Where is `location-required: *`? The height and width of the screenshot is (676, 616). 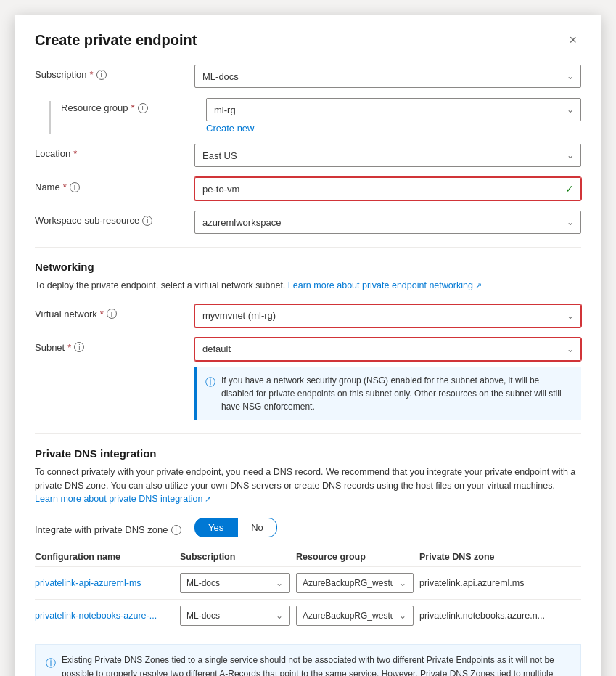
location-required: * is located at coordinates (75, 154).